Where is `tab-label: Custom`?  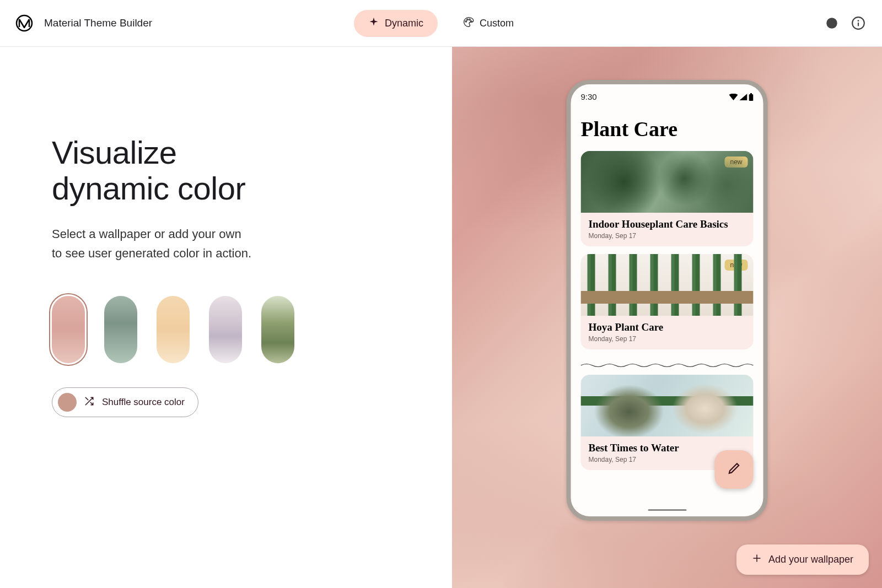
tab-label: Custom is located at coordinates (497, 23).